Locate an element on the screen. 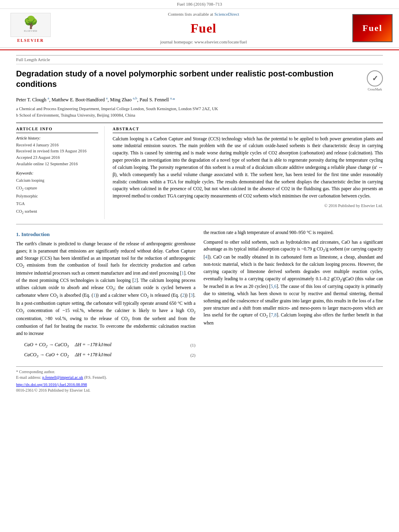 The image size is (399, 532). ref-1: 1 is located at coordinates (183, 273).